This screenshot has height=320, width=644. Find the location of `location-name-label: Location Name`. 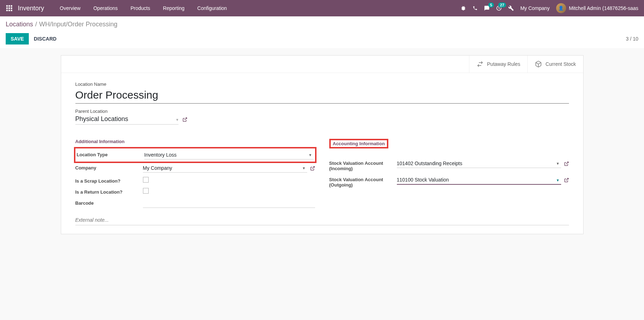

location-name-label: Location Name is located at coordinates (322, 84).